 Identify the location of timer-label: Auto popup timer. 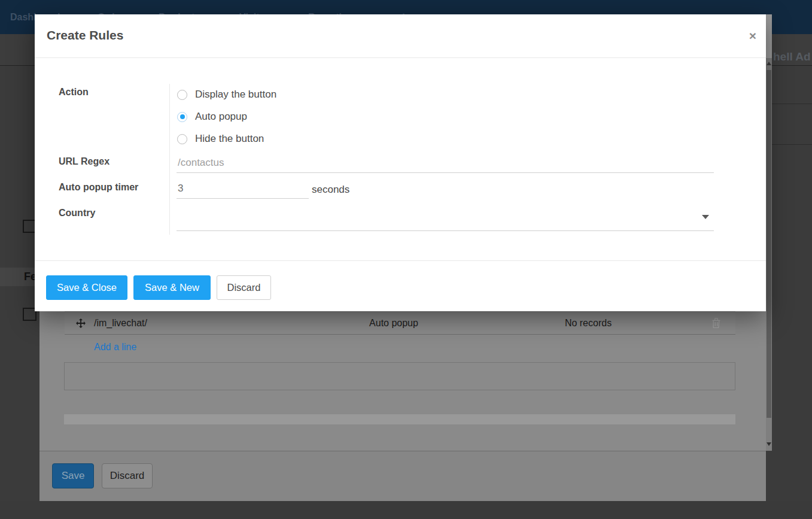
(98, 187).